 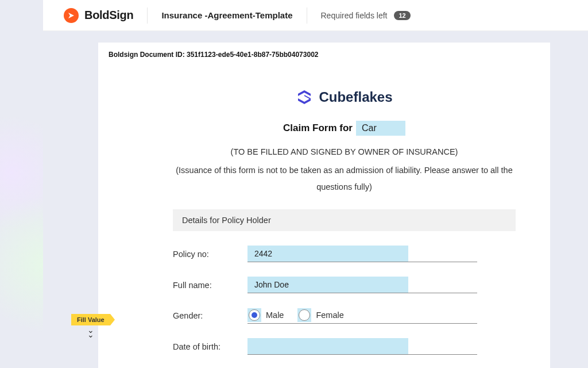 What do you see at coordinates (345, 128) in the screenshot?
I see `form-title-row: Claim Form for Car` at bounding box center [345, 128].